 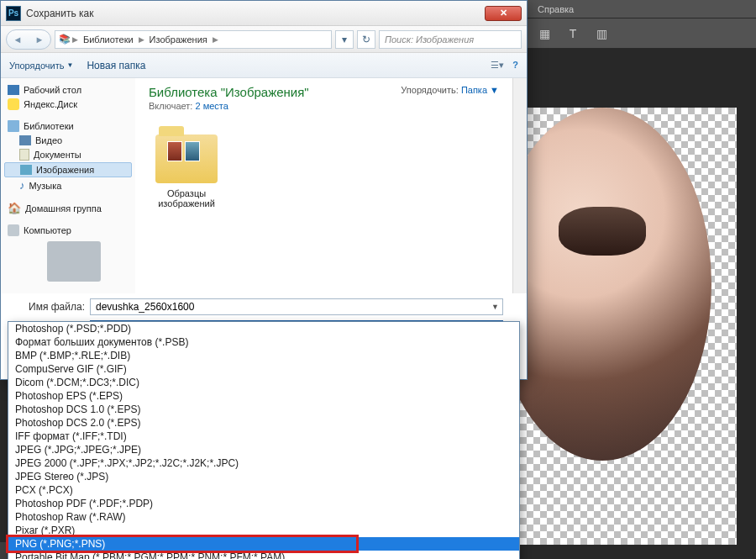 What do you see at coordinates (68, 155) in the screenshot?
I see `sidebar-item-documents: Документы` at bounding box center [68, 155].